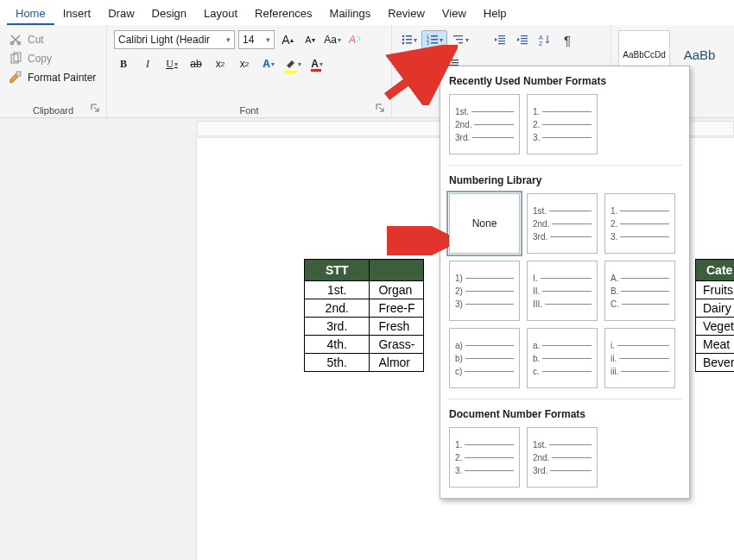  What do you see at coordinates (397, 271) in the screenshot?
I see `table1-header-blank` at bounding box center [397, 271].